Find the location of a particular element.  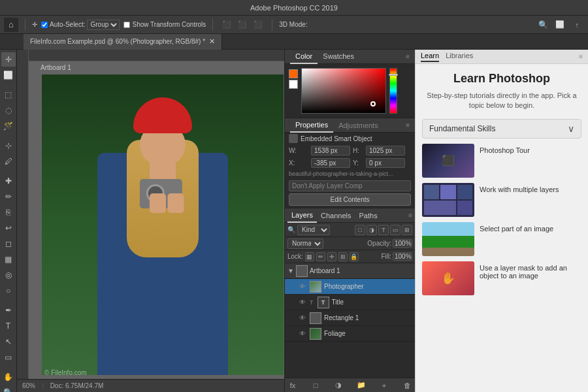

brush-tool: ✏ is located at coordinates (8, 197).